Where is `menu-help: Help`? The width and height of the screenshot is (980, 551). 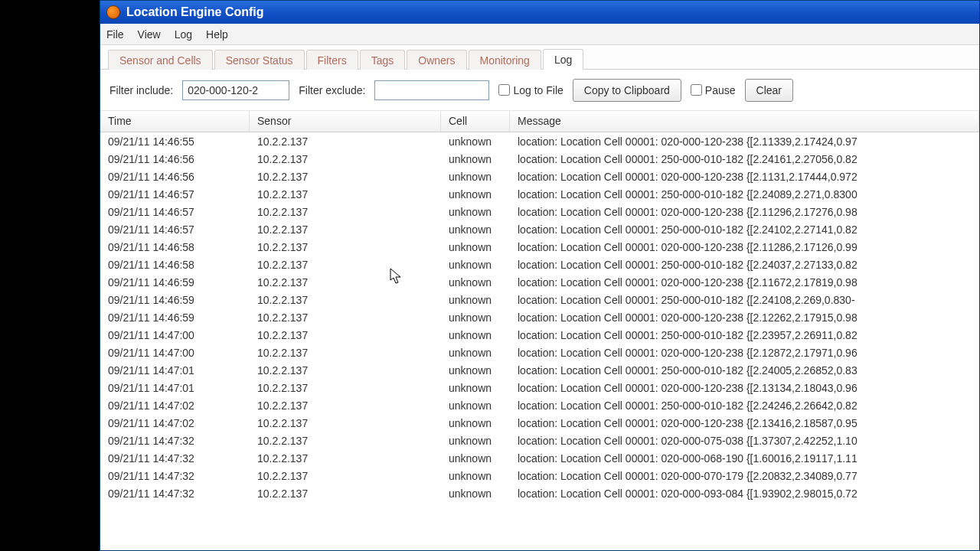
menu-help: Help is located at coordinates (217, 34).